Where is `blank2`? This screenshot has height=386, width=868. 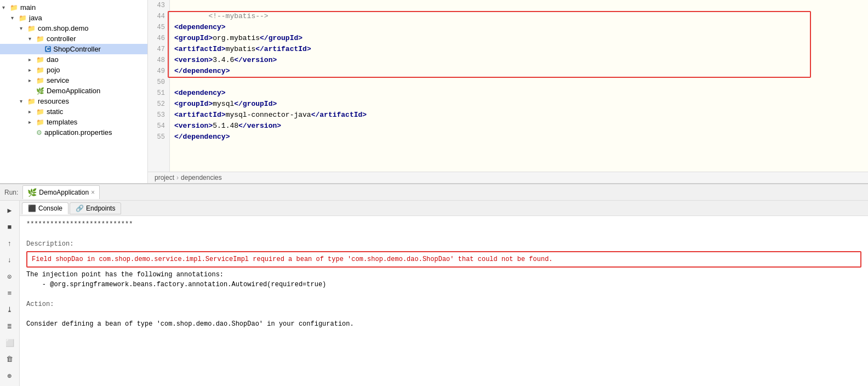 blank2 is located at coordinates (444, 294).